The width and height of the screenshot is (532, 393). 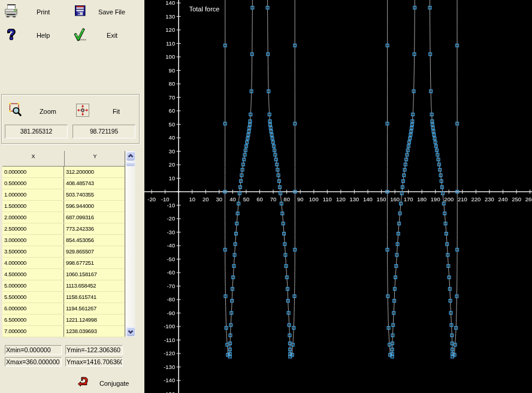 What do you see at coordinates (35, 12) in the screenshot?
I see `print-button: Print` at bounding box center [35, 12].